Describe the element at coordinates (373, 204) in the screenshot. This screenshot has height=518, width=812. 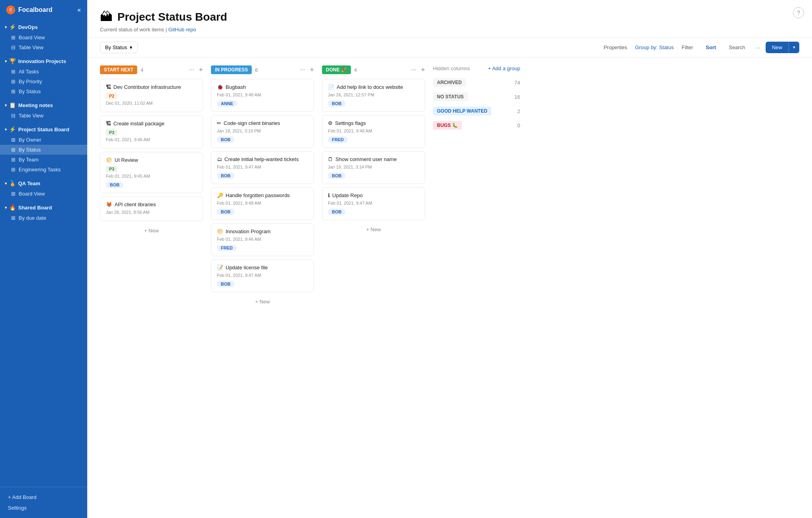
I see `table-row: ℹUpdate RepoFeb 01, 2021, 9:47 AMBOB` at that location.